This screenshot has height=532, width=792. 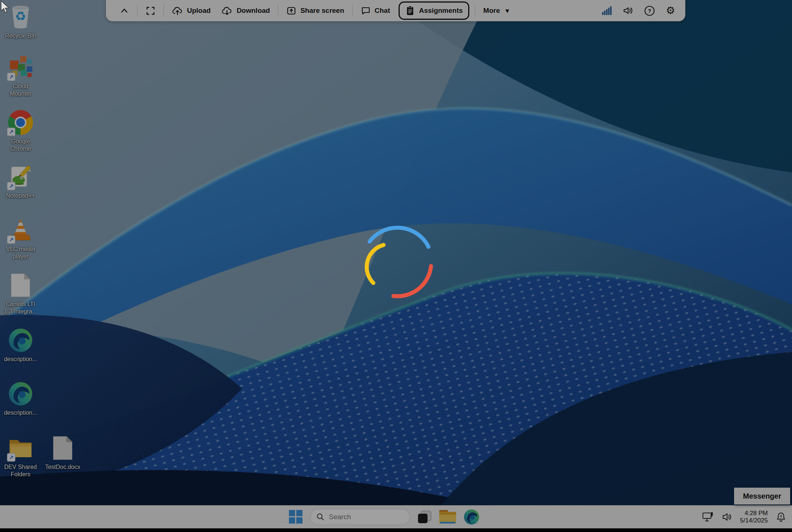 What do you see at coordinates (781, 516) in the screenshot?
I see `svg-text: z` at bounding box center [781, 516].